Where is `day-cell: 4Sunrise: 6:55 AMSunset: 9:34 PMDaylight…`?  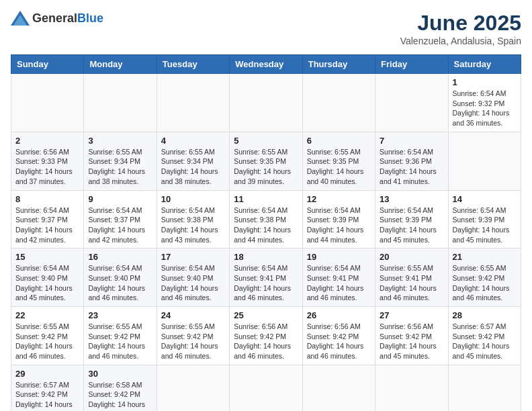
day-cell: 4Sunrise: 6:55 AMSunset: 9:34 PMDaylight… is located at coordinates (193, 161).